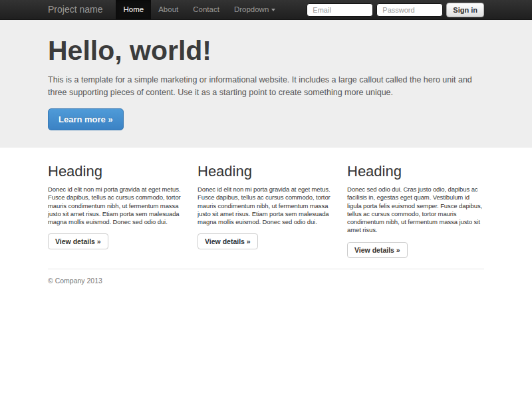 This screenshot has height=399, width=532. Describe the element at coordinates (416, 203) in the screenshot. I see `content-column-3: Heading Donec sed odio dui. Cras justo o…` at that location.